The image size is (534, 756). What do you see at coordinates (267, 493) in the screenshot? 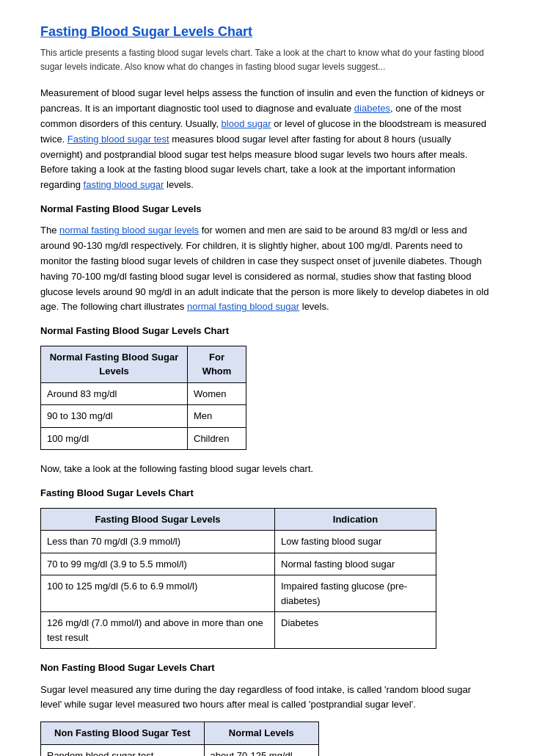
I see `section2-heading: Fasting Blood Sugar Levels Chart` at bounding box center [267, 493].